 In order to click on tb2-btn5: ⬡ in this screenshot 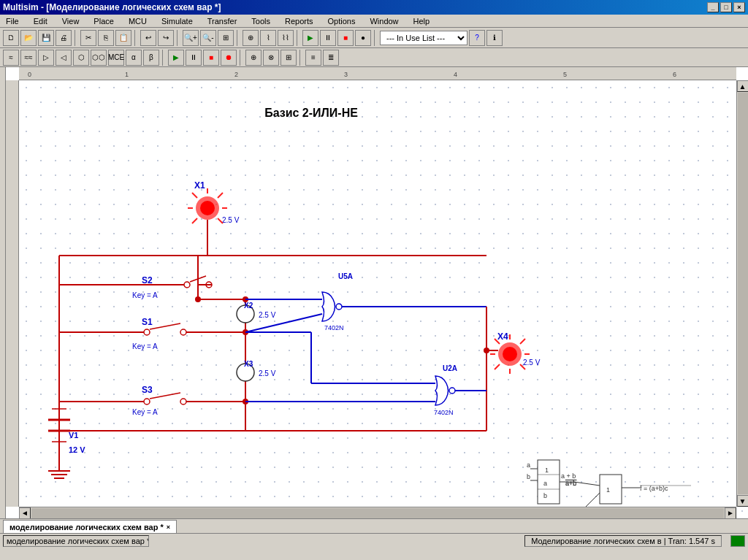, I will do `click(81, 58)`.